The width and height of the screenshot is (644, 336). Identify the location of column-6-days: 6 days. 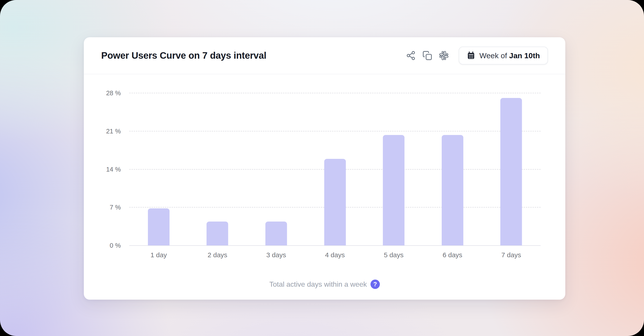
(452, 169).